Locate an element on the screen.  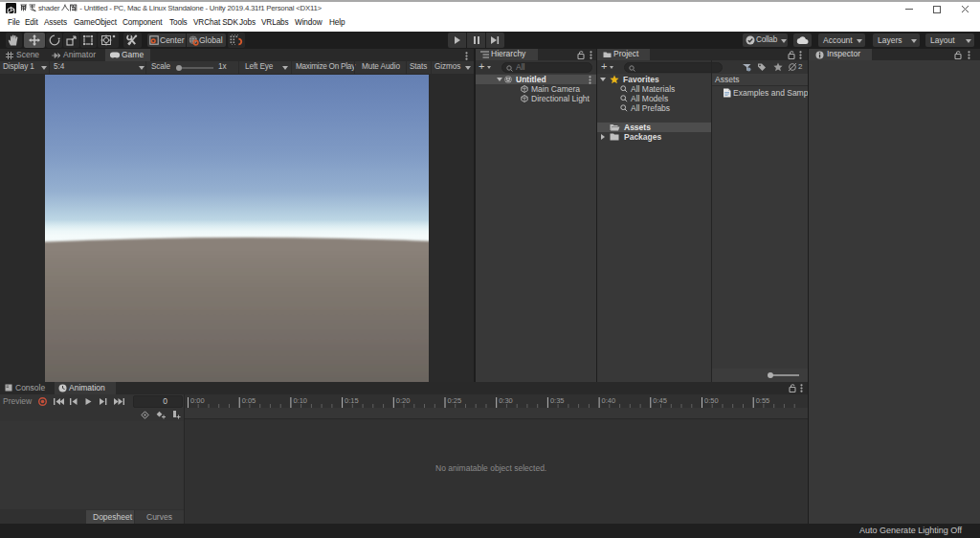
svg-text: 0:40 is located at coordinates (609, 400).